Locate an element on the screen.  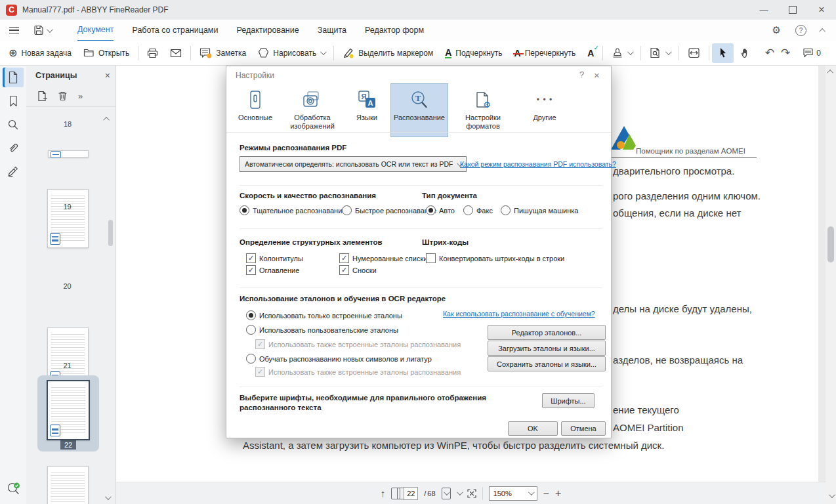
document-scrollbar is located at coordinates (831, 285).